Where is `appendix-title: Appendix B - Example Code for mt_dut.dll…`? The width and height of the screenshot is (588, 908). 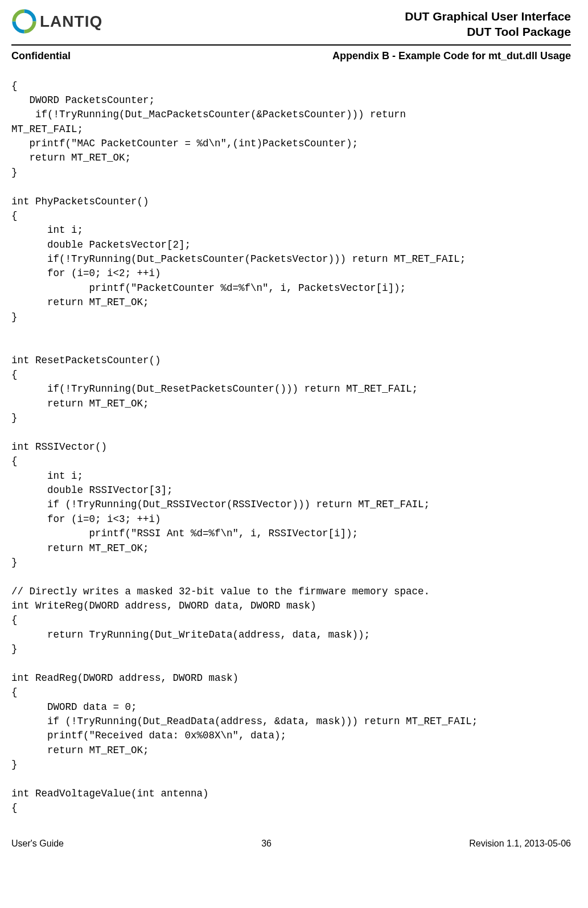 appendix-title: Appendix B - Example Code for mt_dut.dll… is located at coordinates (452, 56).